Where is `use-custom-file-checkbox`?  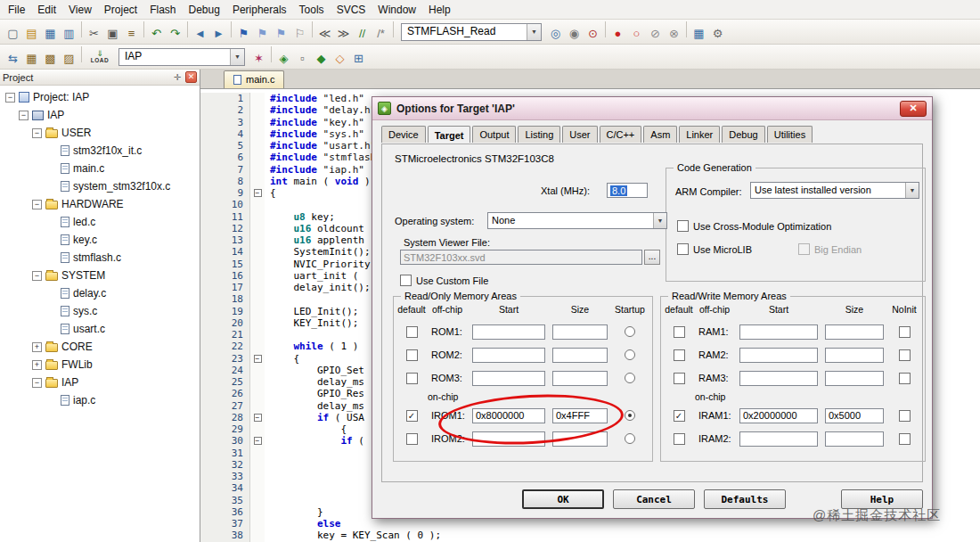 use-custom-file-checkbox is located at coordinates (406, 280).